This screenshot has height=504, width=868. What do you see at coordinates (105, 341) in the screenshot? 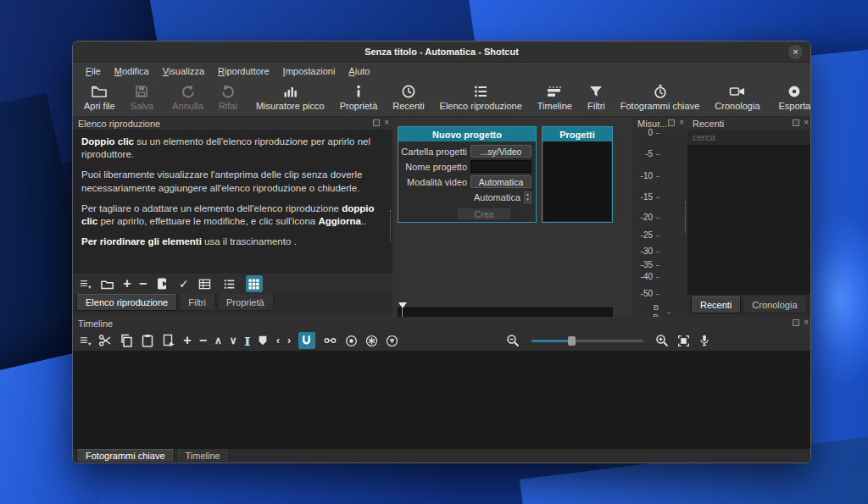
I see `cut-button` at bounding box center [105, 341].